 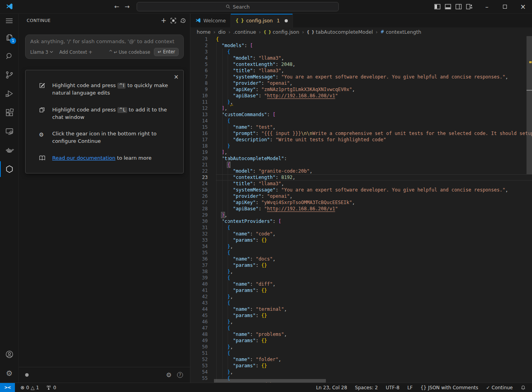 What do you see at coordinates (361, 184) in the screenshot?
I see `code-line: 24 "title": "llama3",` at bounding box center [361, 184].